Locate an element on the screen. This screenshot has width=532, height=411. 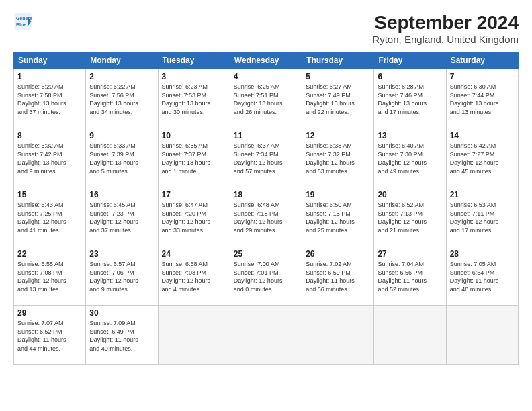
table-row: 16Sunrise: 6:45 AM Sunset: 7:23 PM Dayli… is located at coordinates (122, 217).